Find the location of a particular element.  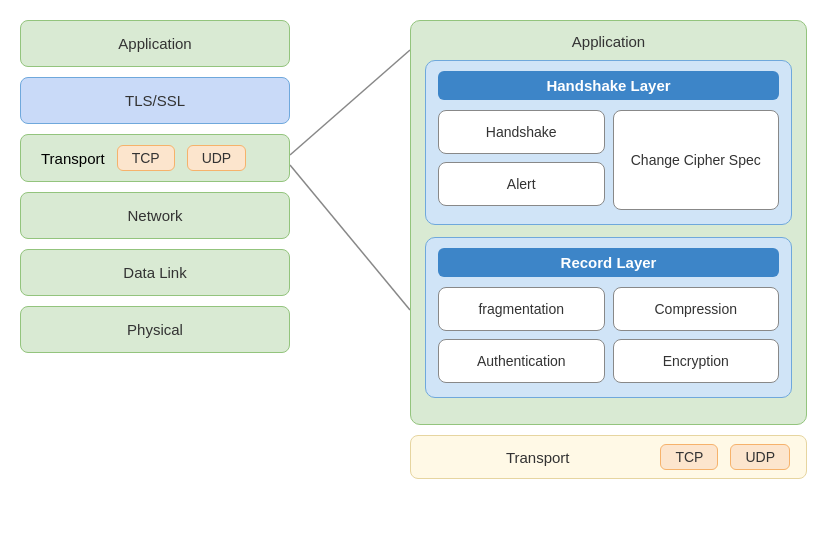

transport-bar-right: Transport TCP UDP is located at coordinates (608, 457).